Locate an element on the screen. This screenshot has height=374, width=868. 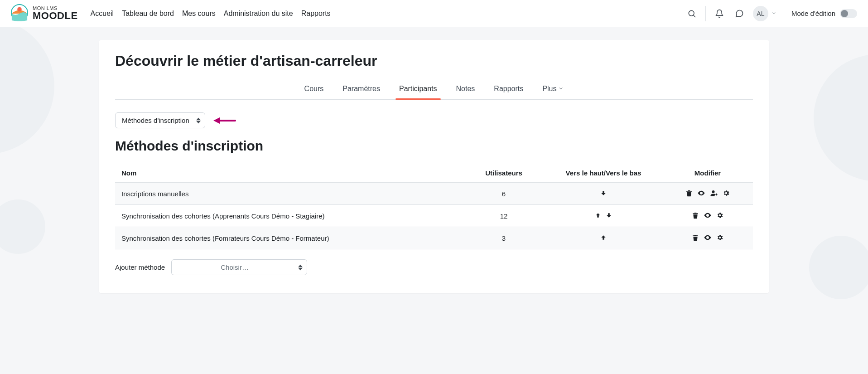
brand-logo-icon is located at coordinates (19, 14).